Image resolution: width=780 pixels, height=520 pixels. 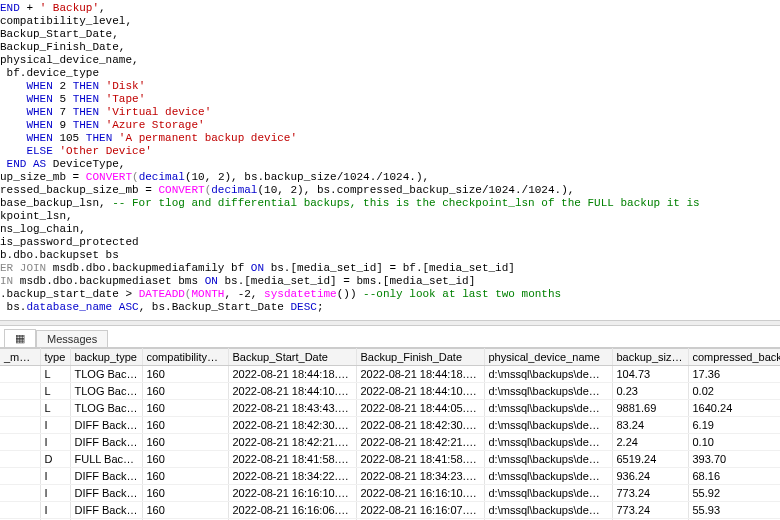 I want to click on cell-bsm: 9881.69, so click(x=650, y=408).